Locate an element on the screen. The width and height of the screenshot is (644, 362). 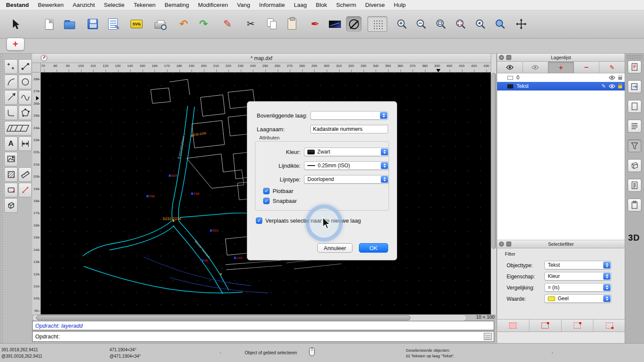
zoom-previous-button is located at coordinates (480, 24).